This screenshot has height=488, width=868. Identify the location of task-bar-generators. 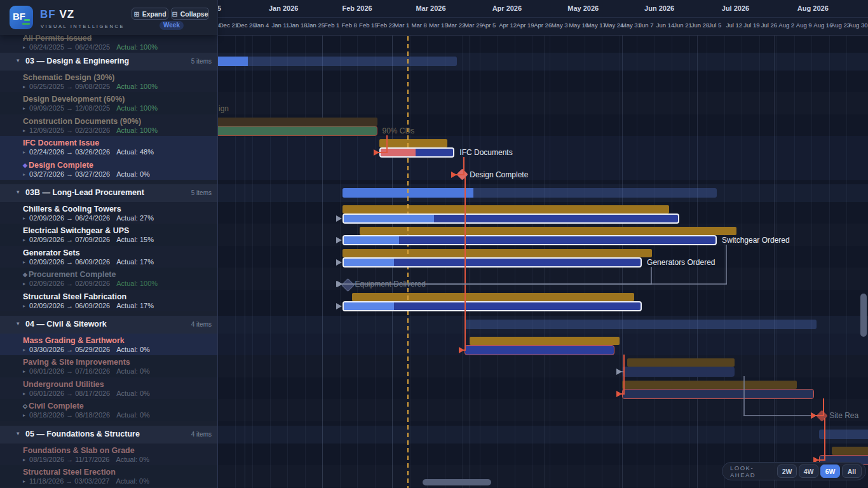
(492, 262).